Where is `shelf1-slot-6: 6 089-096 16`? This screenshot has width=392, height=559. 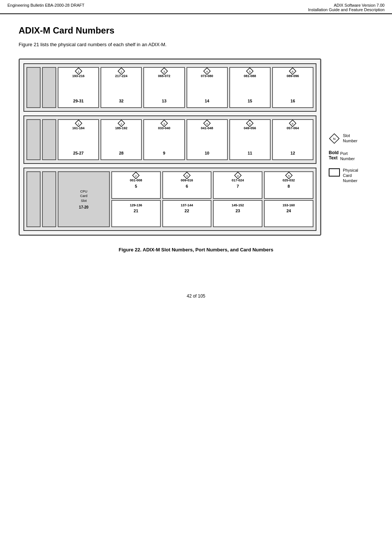 shelf1-slot-6: 6 089-096 16 is located at coordinates (293, 88).